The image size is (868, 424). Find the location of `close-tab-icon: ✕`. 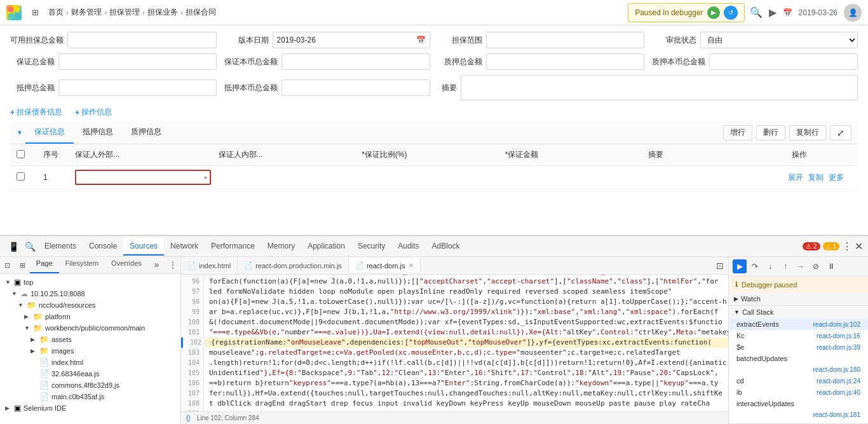

close-tab-icon: ✕ is located at coordinates (411, 266).